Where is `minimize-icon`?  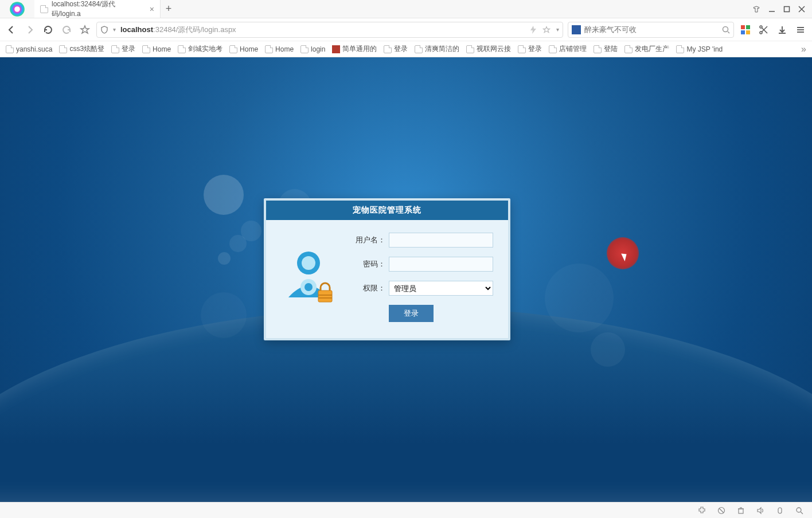 minimize-icon is located at coordinates (772, 9).